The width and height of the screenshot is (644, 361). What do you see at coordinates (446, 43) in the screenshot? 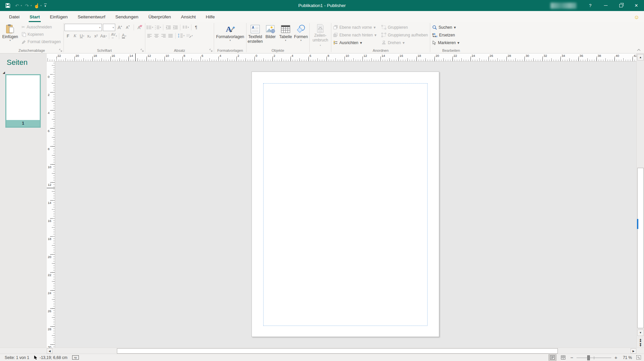
I see `select-button: Markieren ▾` at bounding box center [446, 43].